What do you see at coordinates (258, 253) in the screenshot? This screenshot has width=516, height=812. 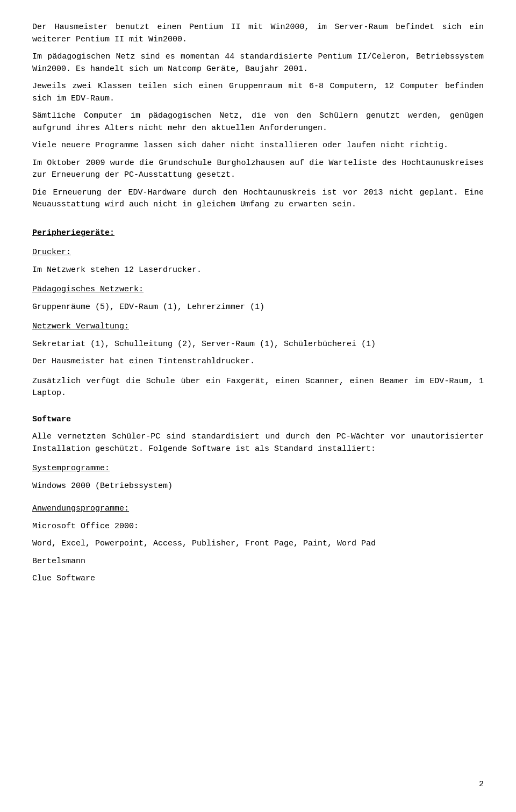 I see `drucker-label: Drucker:` at bounding box center [258, 253].